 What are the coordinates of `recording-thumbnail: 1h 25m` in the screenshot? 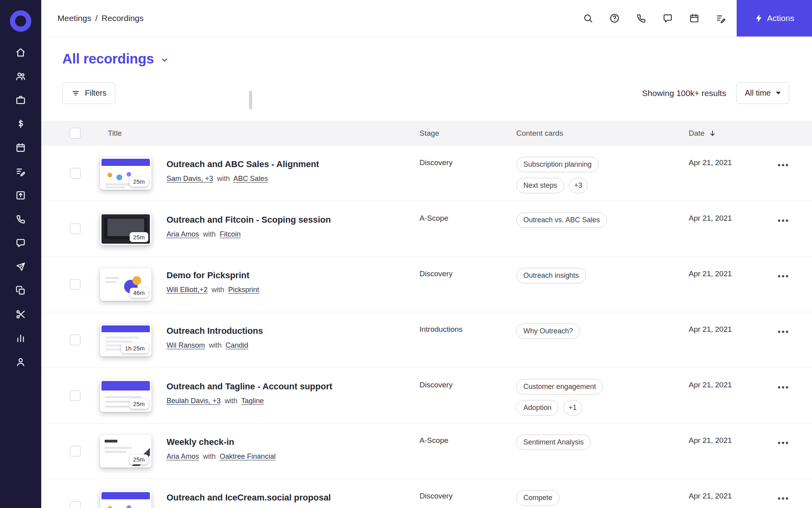 It's located at (126, 340).